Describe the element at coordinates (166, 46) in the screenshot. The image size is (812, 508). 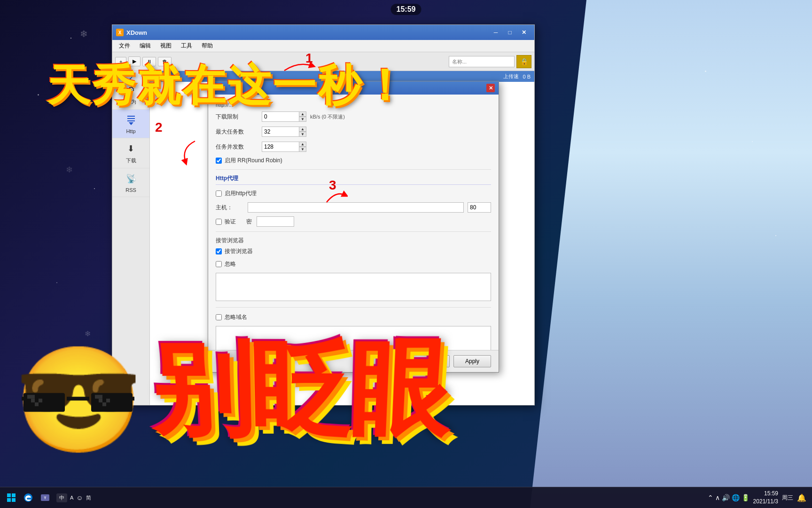
I see `menu-view: 视图` at that location.